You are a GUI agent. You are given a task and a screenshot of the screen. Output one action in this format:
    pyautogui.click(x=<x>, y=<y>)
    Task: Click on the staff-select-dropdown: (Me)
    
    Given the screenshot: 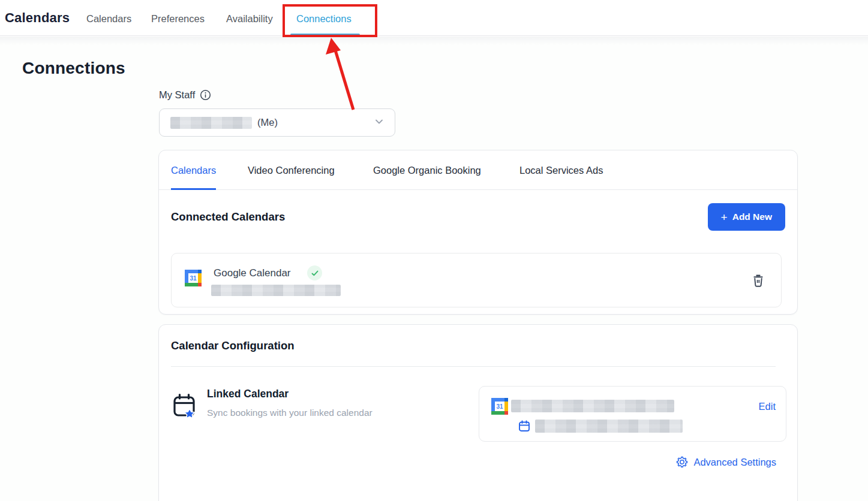 What is the action you would take?
    pyautogui.click(x=277, y=122)
    